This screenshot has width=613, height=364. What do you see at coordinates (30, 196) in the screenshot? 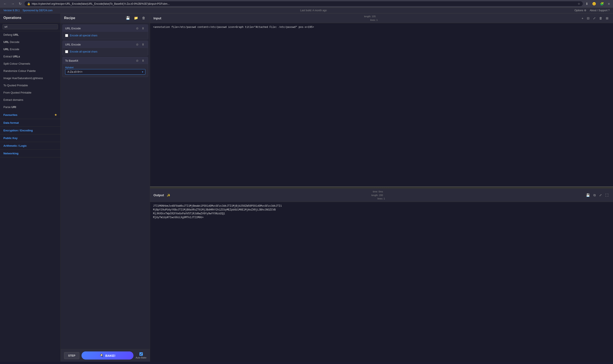
I see `sidebar-list: Defang URL URL Decode URL Encode Extract…` at bounding box center [30, 196].